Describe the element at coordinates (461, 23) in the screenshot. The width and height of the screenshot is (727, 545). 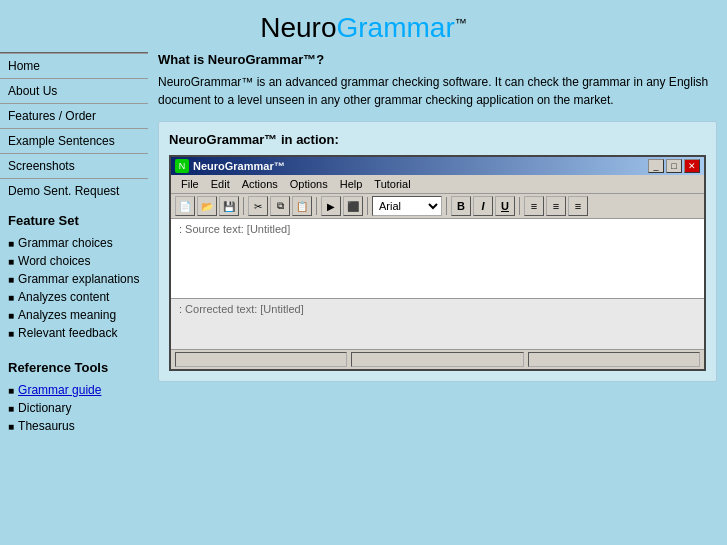
I see `title-tm: ™` at that location.